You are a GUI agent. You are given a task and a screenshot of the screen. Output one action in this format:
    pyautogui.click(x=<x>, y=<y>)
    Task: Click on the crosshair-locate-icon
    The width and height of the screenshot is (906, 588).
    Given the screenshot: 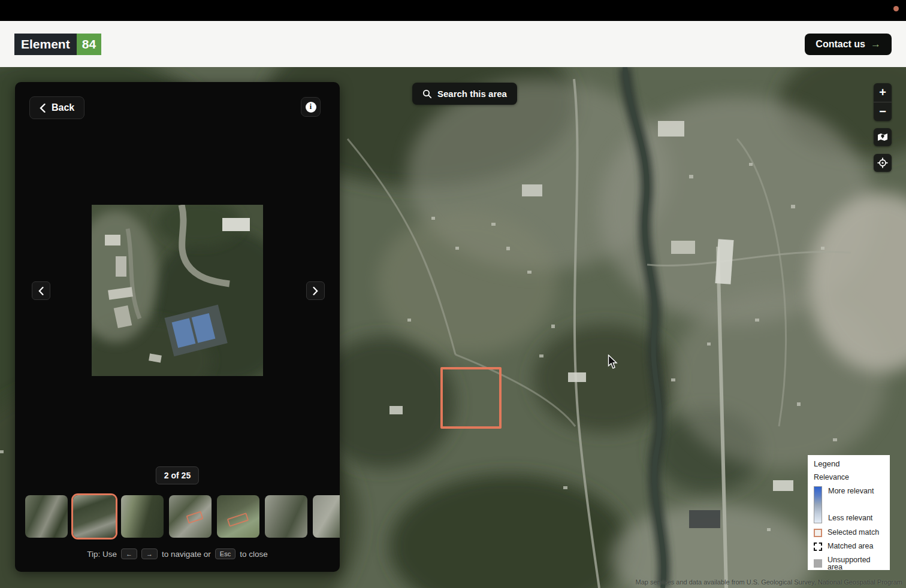 What is the action you would take?
    pyautogui.click(x=883, y=163)
    